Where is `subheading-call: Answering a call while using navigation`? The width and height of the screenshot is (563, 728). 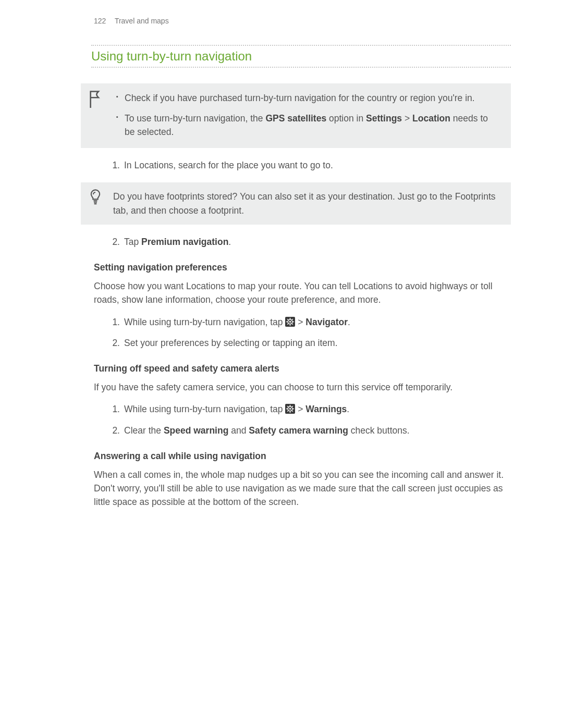 subheading-call: Answering a call while using navigation is located at coordinates (302, 456).